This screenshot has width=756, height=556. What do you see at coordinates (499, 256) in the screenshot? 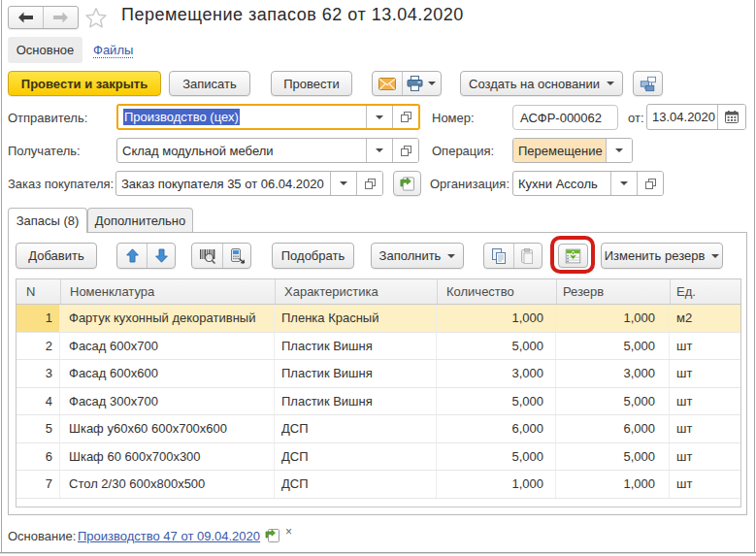
I see `copy-button` at bounding box center [499, 256].